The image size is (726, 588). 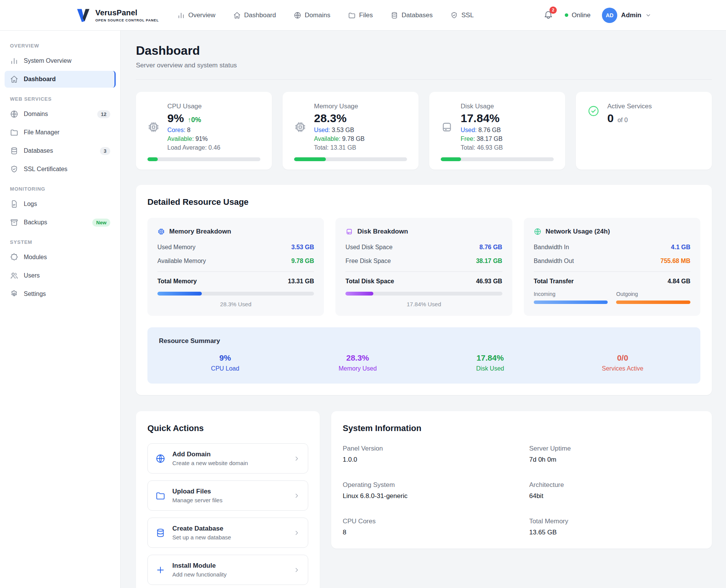 What do you see at coordinates (522, 480) in the screenshot?
I see `system-information-card: System Information Panel Version 1.0.0 S…` at bounding box center [522, 480].